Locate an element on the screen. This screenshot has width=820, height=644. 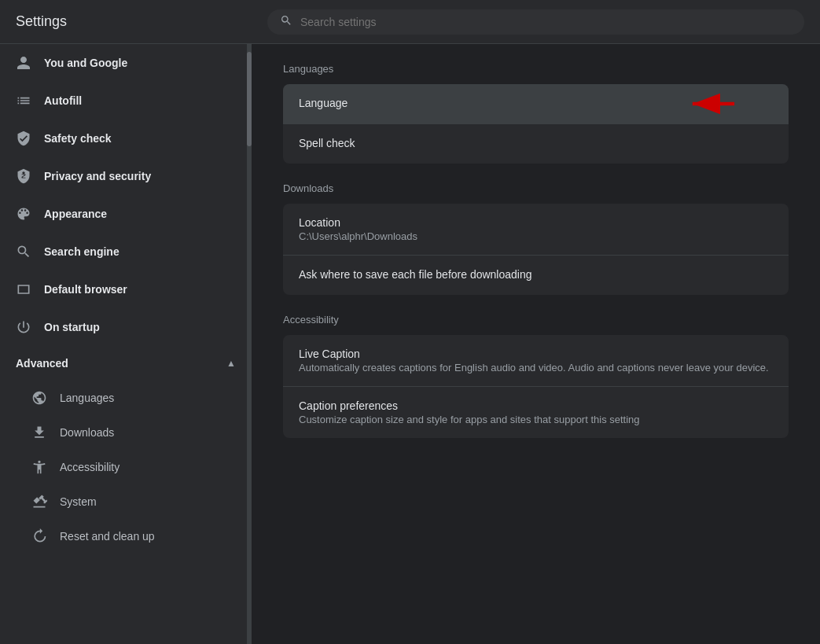
downloads-section-title: Downloads is located at coordinates (536, 189).